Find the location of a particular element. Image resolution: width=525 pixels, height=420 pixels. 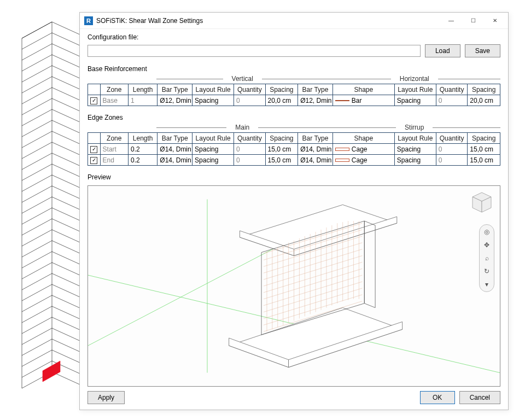

edge-zones-table: ZoneLength Bar TypeLayout RuleQuantitySp… is located at coordinates (294, 149).